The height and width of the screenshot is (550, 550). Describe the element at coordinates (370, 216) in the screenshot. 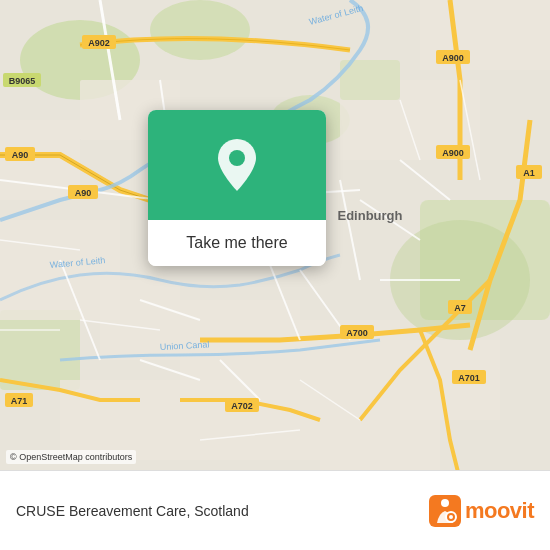

I see `svg-text: Edinburgh` at that location.